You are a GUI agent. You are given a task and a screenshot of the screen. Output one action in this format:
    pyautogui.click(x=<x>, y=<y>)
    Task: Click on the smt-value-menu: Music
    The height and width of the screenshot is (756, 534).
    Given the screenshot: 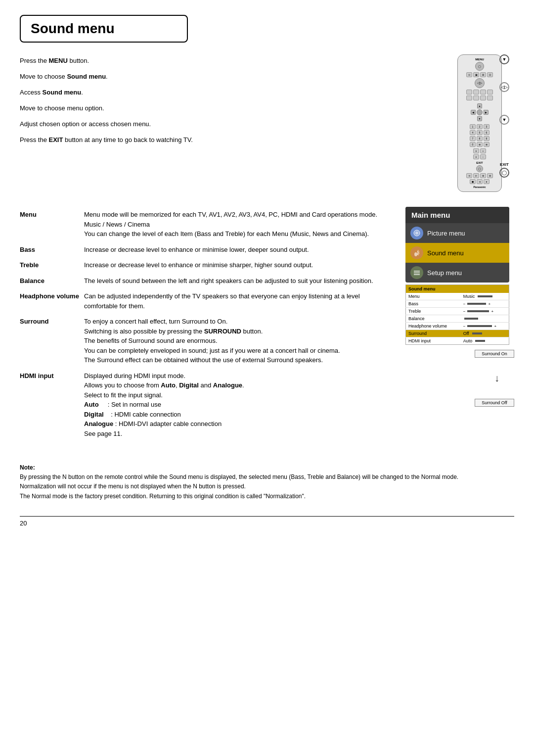 What is the action you would take?
    pyautogui.click(x=485, y=297)
    